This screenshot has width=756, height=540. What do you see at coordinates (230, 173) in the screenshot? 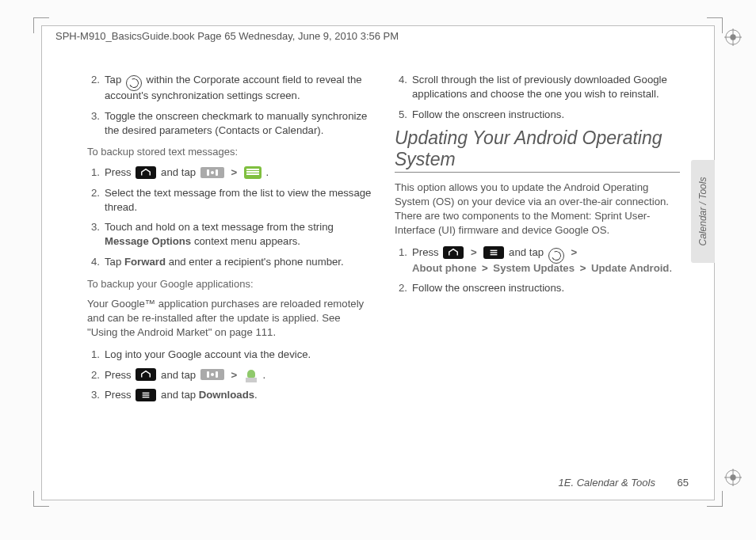
I see `step-item: 1. Press and tap > .` at bounding box center [230, 173].